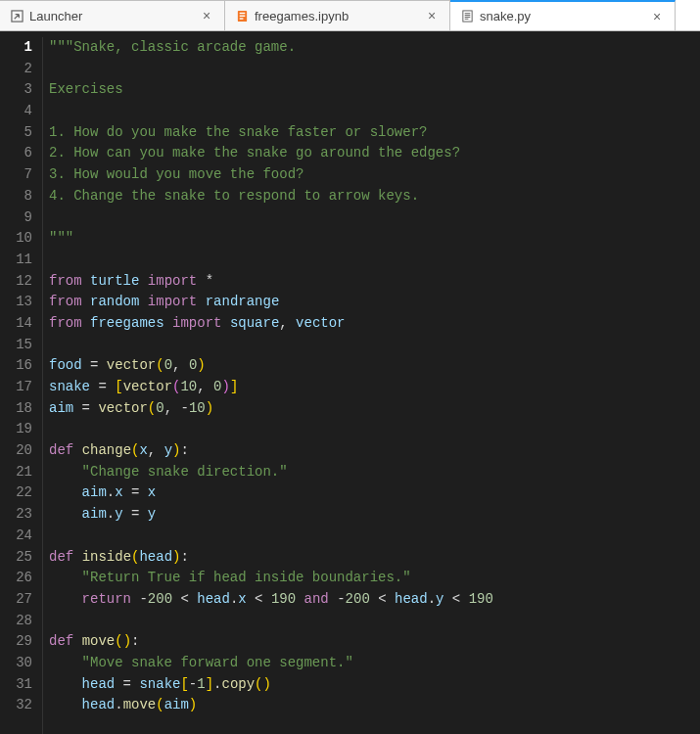  I want to click on line-number: 2, so click(16, 69).